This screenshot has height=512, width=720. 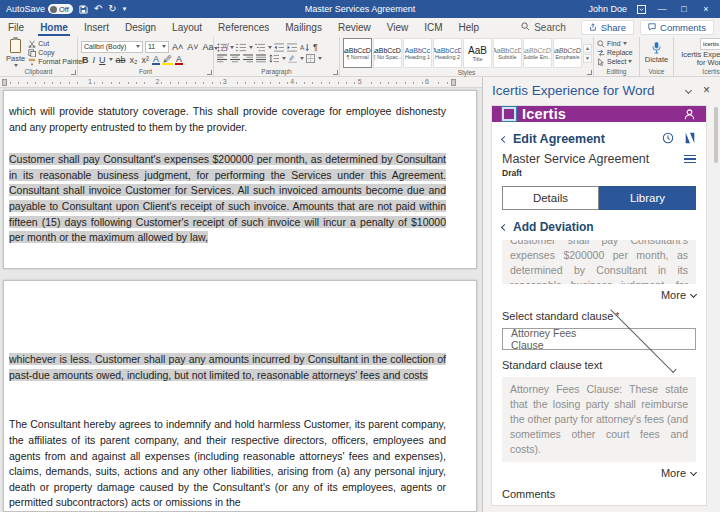 What do you see at coordinates (698, 52) in the screenshot?
I see `icertis-addin-button: icertis Icertis Experience for Word` at bounding box center [698, 52].